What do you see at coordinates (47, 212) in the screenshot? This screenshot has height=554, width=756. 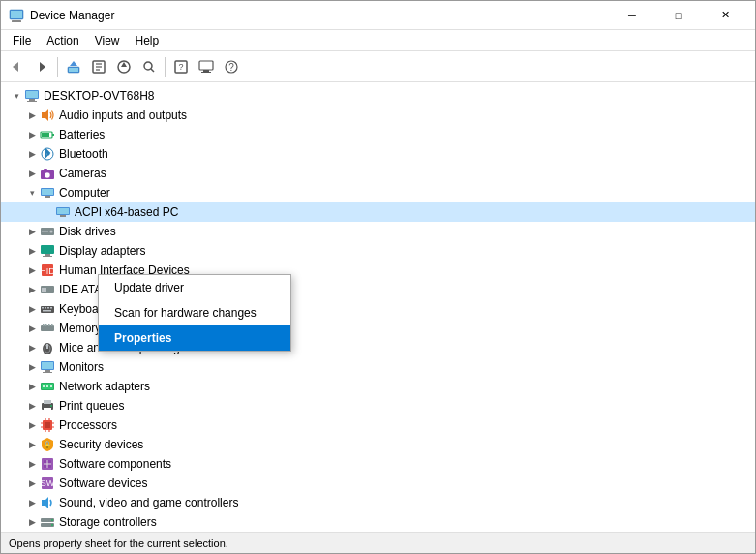 I see `expand-acpi: ▶` at bounding box center [47, 212].